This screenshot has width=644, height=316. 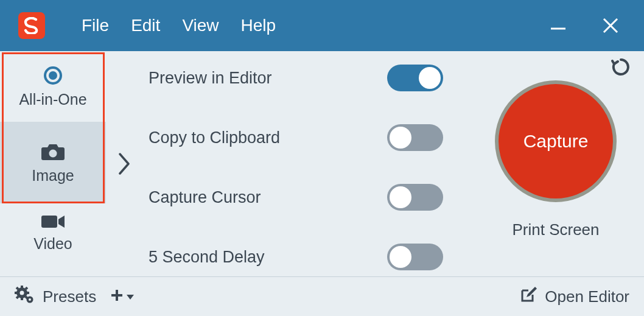 What do you see at coordinates (53, 152) in the screenshot?
I see `camera-icon` at bounding box center [53, 152].